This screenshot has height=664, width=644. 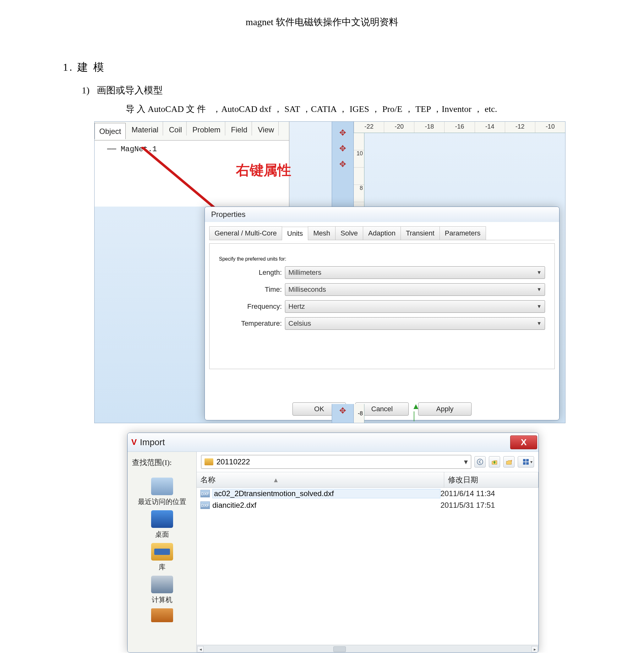 I want to click on nav-newfolder-button: ✶, so click(x=509, y=462).